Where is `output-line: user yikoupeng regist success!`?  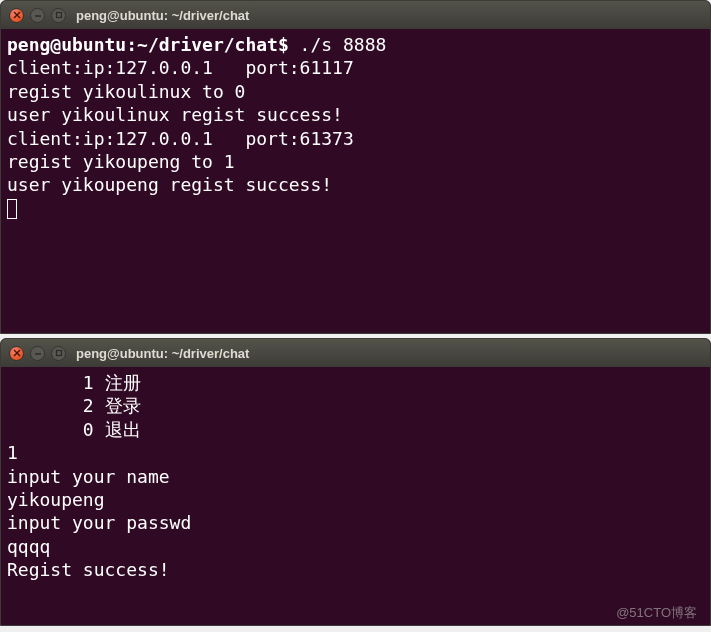 output-line: user yikoupeng regist success! is located at coordinates (170, 184).